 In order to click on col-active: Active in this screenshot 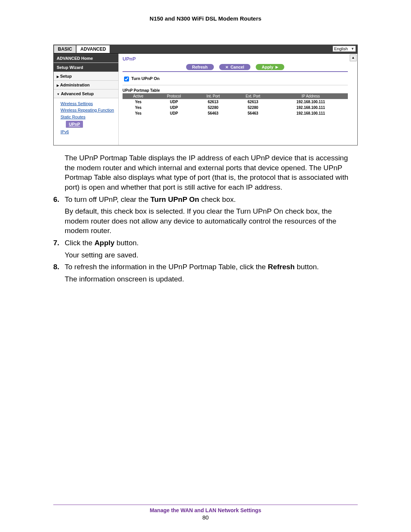, I will do `click(139, 96)`.